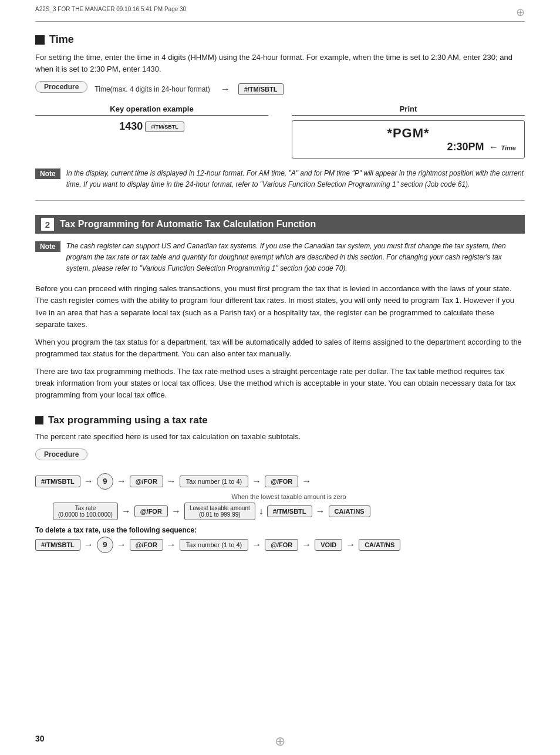 This screenshot has width=560, height=755. What do you see at coordinates (110, 12) in the screenshot?
I see `header-text: A22S_3 FOR THE MANAGER 09.10.16 5:41 PM …` at bounding box center [110, 12].